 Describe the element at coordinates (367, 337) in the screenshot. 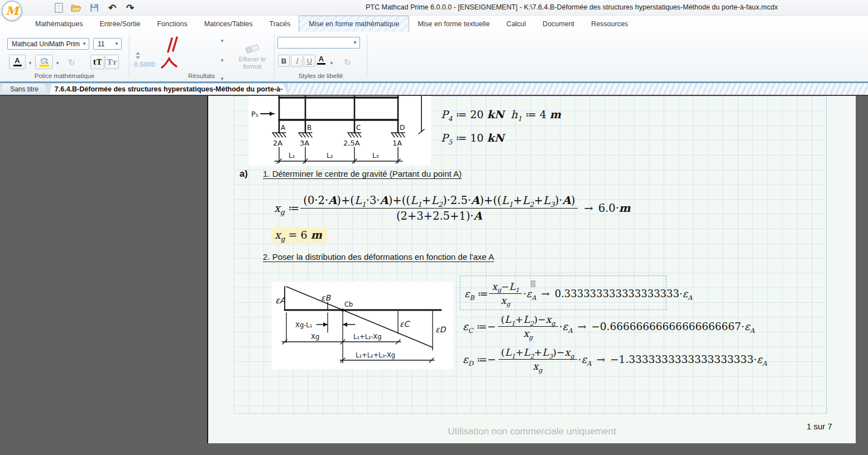

I see `dim-l1l2-xg-label: L₁+L₂-Xg` at that location.